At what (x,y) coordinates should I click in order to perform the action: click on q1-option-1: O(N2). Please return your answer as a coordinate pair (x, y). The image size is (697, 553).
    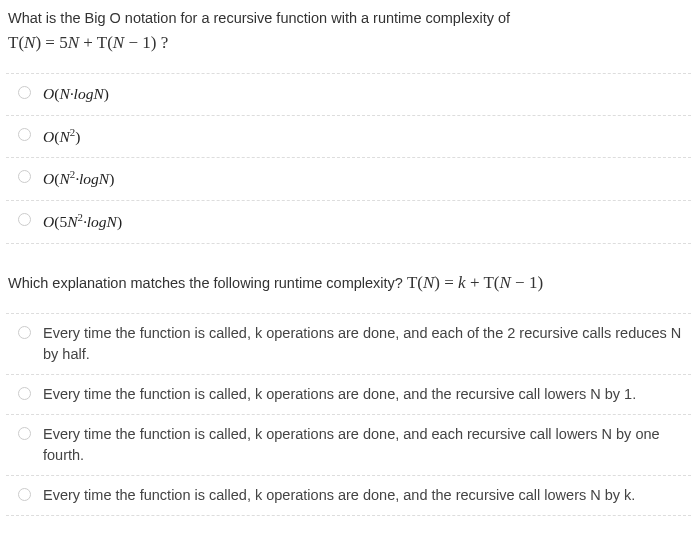
    Looking at the image, I should click on (348, 136).